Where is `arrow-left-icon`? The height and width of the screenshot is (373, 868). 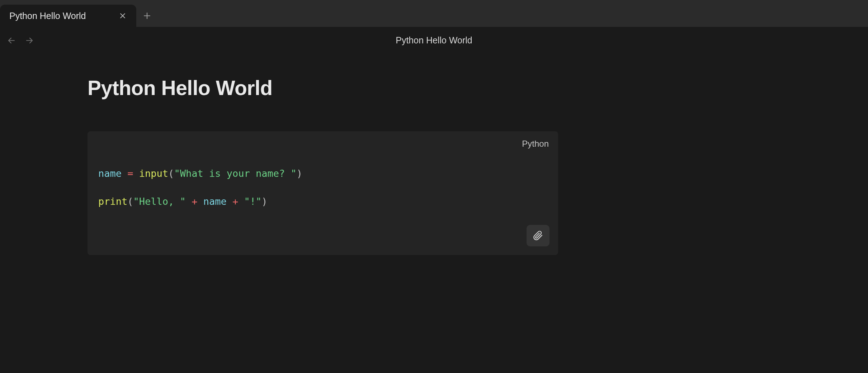
arrow-left-icon is located at coordinates (11, 41).